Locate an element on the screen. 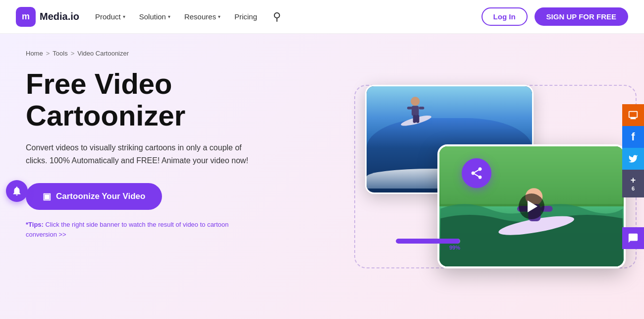  progress-fill is located at coordinates (428, 241).